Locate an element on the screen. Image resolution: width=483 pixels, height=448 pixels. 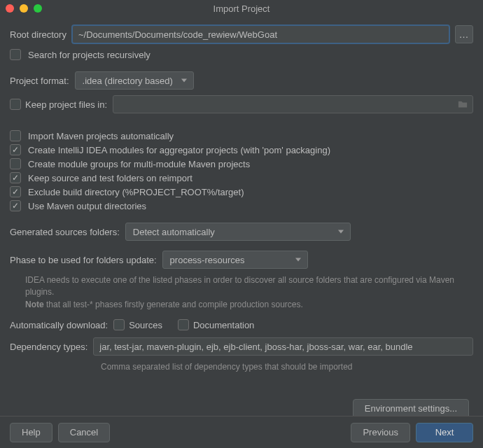
generated-sources-label: Generated sources folders: is located at coordinates (64, 232).